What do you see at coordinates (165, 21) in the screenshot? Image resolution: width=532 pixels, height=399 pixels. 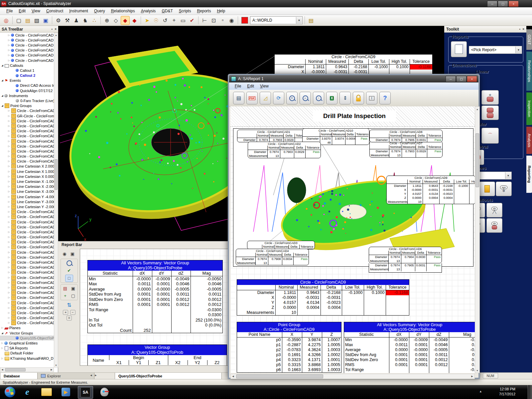 I see `rotate-view-icon: ↺` at bounding box center [165, 21].